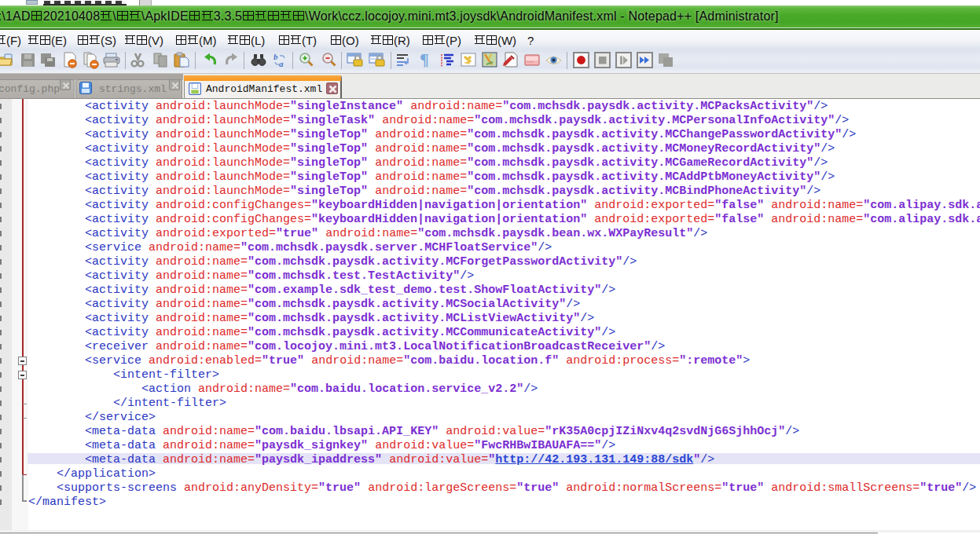 This screenshot has width=980, height=534. I want to click on svg-text: a, so click(281, 64).